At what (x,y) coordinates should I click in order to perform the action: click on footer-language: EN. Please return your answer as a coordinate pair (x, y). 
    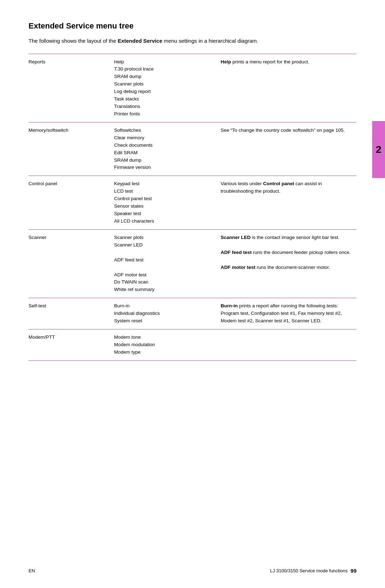
    Looking at the image, I should click on (32, 571).